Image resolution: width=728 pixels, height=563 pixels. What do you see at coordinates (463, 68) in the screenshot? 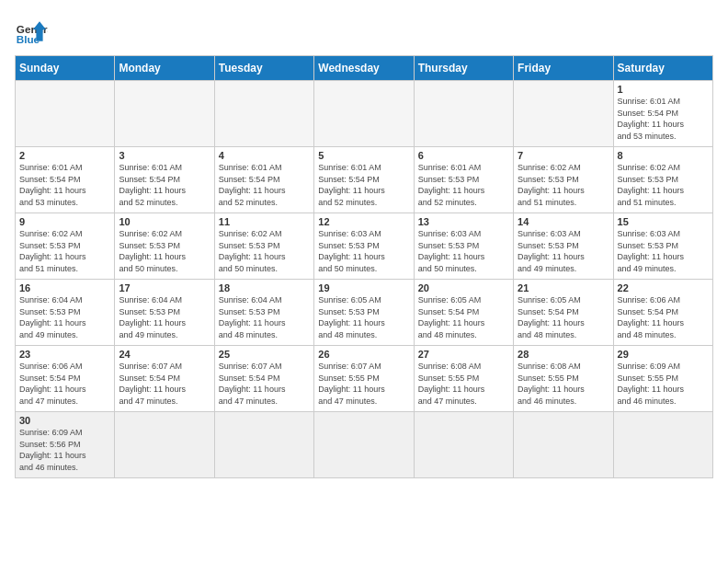
I see `weekday-header-thursday: Thursday` at bounding box center [463, 68].